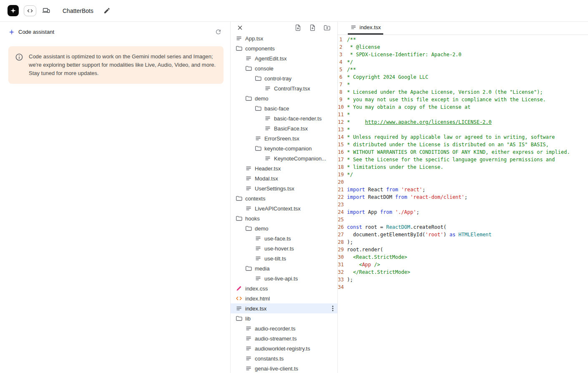 The width and height of the screenshot is (588, 373). What do you see at coordinates (379, 272) in the screenshot?
I see `code-line-text: </React.StrictMode>` at bounding box center [379, 272].